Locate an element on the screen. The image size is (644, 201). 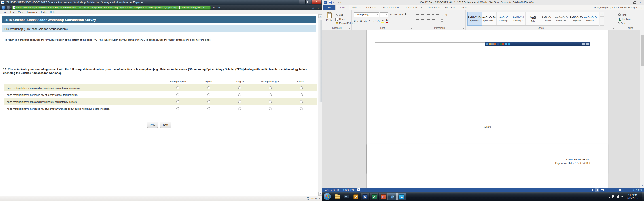
url-text: https://www.surveymonkey.com/r/?sm=HygE%… is located at coordinates (96, 8).